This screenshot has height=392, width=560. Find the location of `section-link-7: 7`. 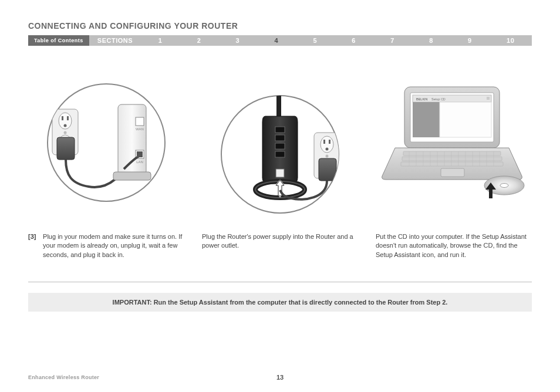

section-link-7: 7 is located at coordinates (392, 40).